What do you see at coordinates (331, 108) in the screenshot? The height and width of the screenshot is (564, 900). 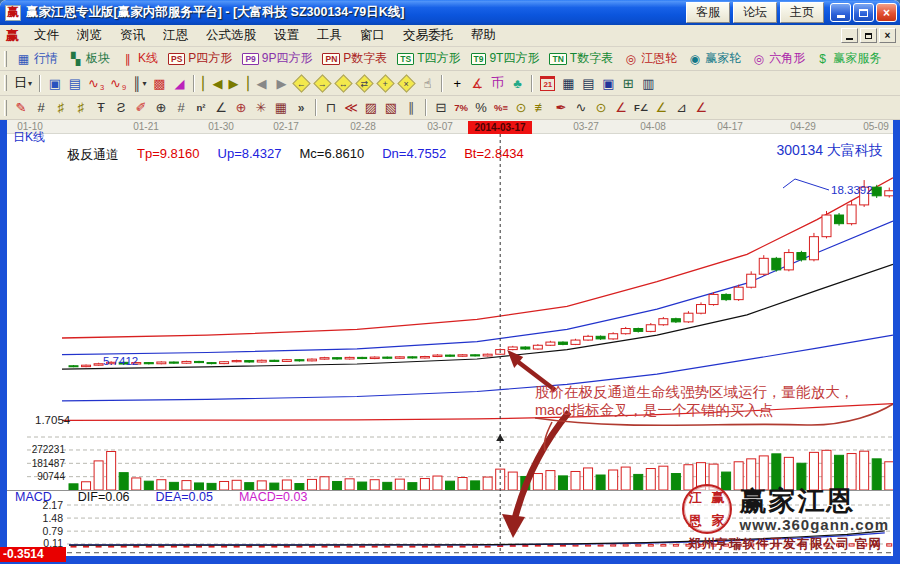 I see `box-tool-icon: ⊓` at bounding box center [331, 108].